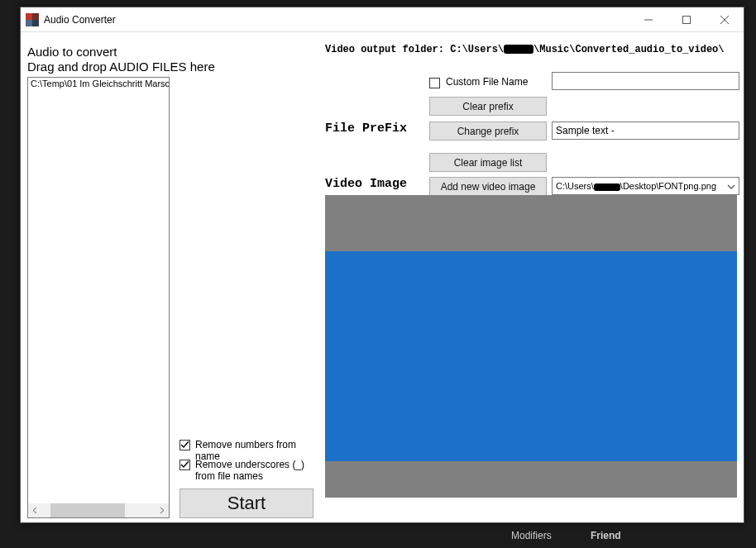 The width and height of the screenshot is (756, 548). Describe the element at coordinates (687, 20) in the screenshot. I see `maximize-button` at that location.